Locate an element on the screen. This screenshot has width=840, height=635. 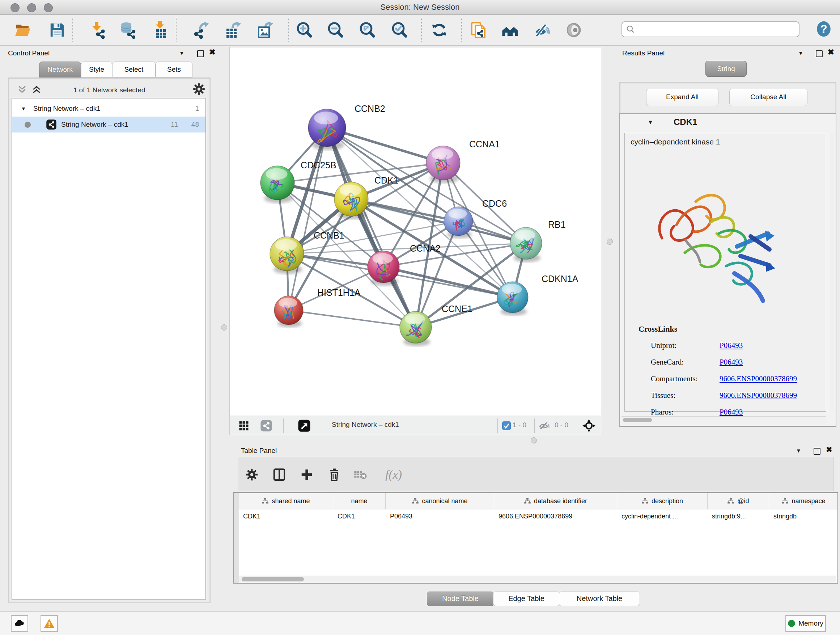
tab-network: Network is located at coordinates (60, 70).